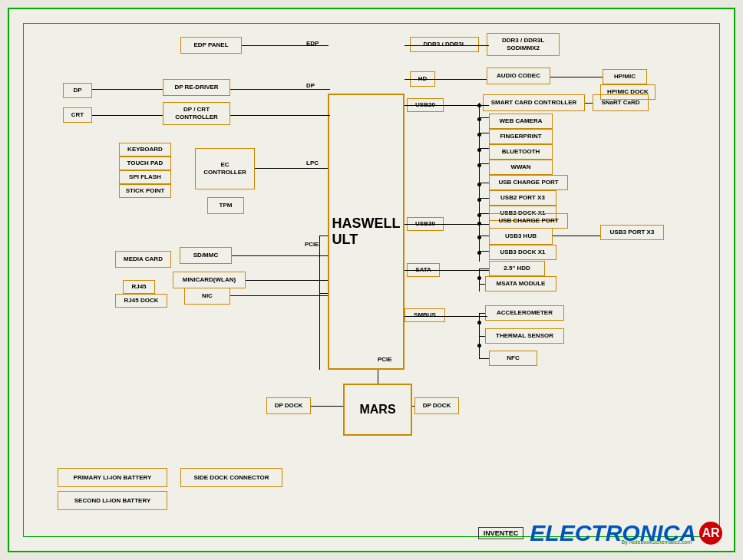  Describe the element at coordinates (479, 345) in the screenshot. I see `dot-nfc` at that location.